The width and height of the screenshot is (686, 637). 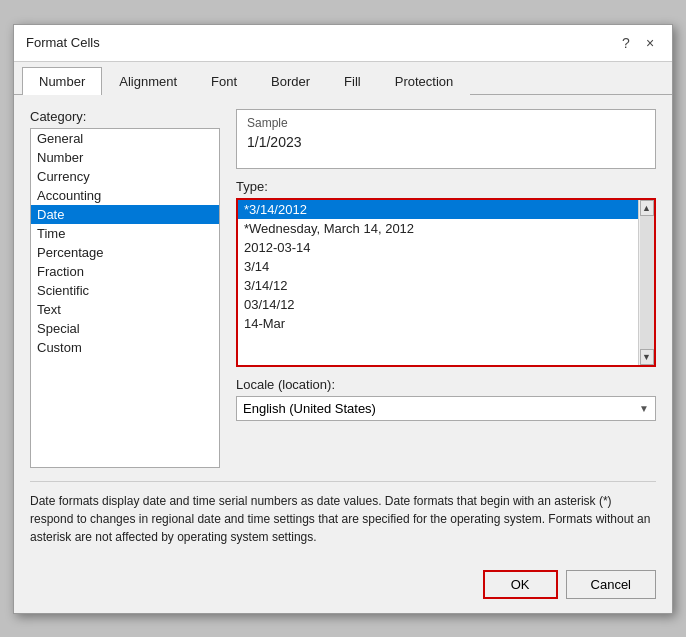 I want to click on dialog-title: Format Cells, so click(x=63, y=42).